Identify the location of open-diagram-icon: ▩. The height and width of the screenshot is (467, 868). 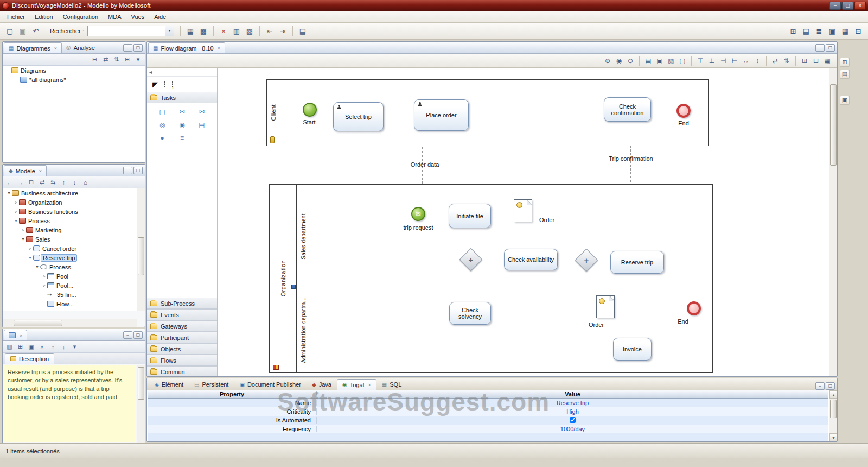
(203, 31).